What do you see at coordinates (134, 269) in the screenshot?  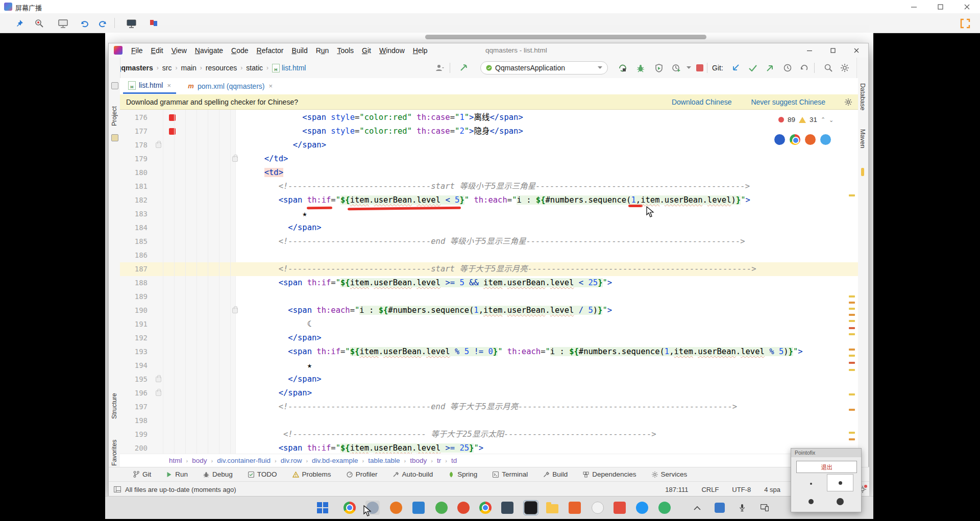 I see `line-number: 187` at bounding box center [134, 269].